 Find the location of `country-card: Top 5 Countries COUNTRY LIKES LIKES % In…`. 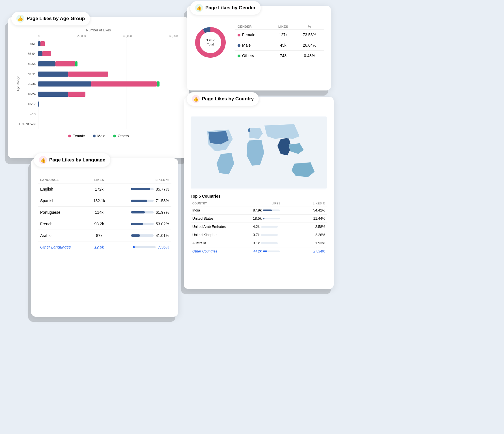

country-card: Top 5 Countries COUNTRY LIKES LIKES % In… is located at coordinates (259, 193).